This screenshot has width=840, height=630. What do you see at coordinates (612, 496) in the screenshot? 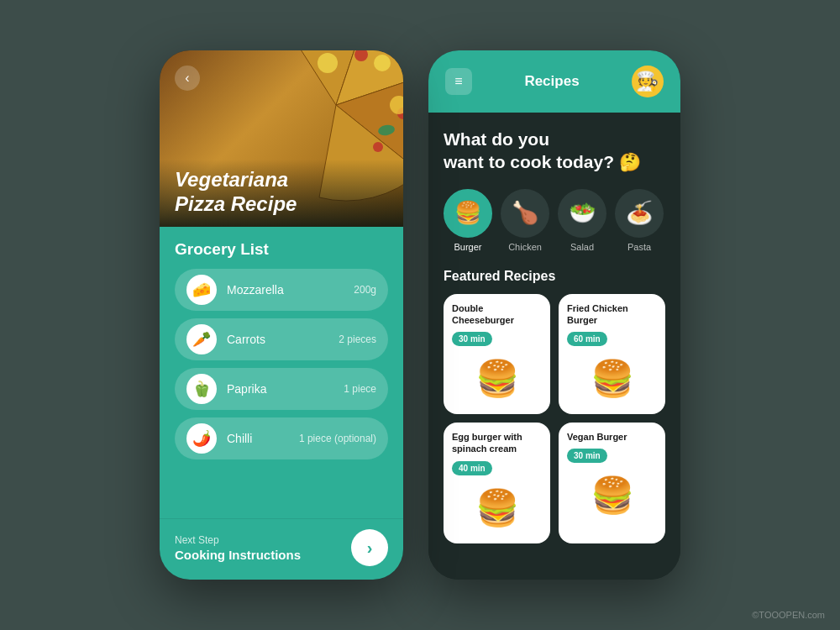
I see `recipe-image-3: 🍔` at bounding box center [612, 496].